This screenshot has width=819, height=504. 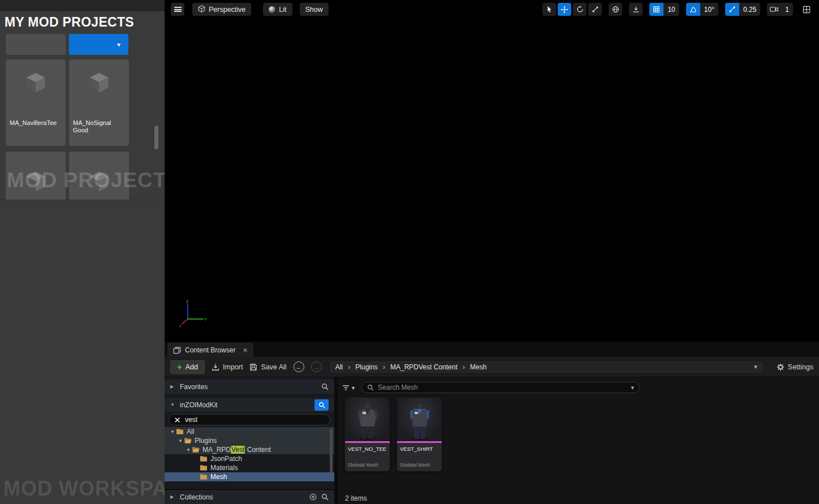 I want to click on favorites-section: ▶ Favorites, so click(x=249, y=387).